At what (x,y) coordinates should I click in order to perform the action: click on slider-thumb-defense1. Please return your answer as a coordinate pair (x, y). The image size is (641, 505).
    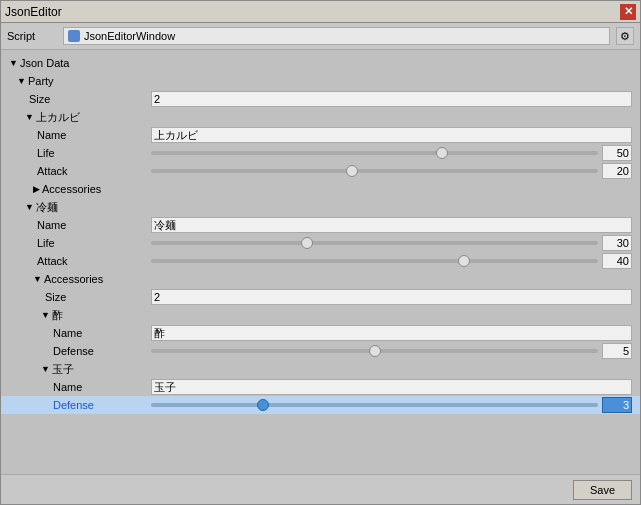
    Looking at the image, I should click on (375, 351).